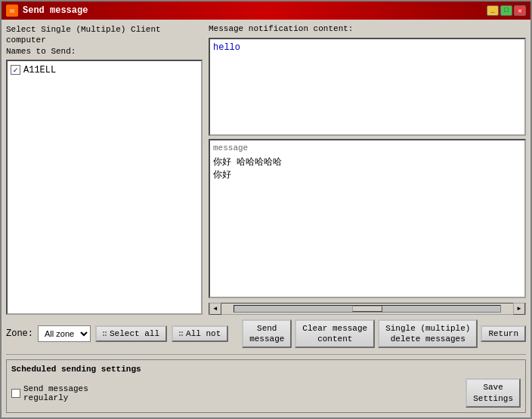 The image size is (532, 419). Describe the element at coordinates (428, 334) in the screenshot. I see `single-multiple-delete-button: Single (multiple) delete messages` at that location.